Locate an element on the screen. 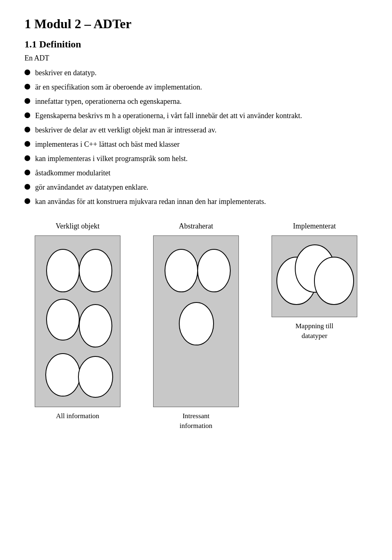 The image size is (392, 560). bullet-text: beskriver de delar av ett verkligt objek… is located at coordinates (126, 130).